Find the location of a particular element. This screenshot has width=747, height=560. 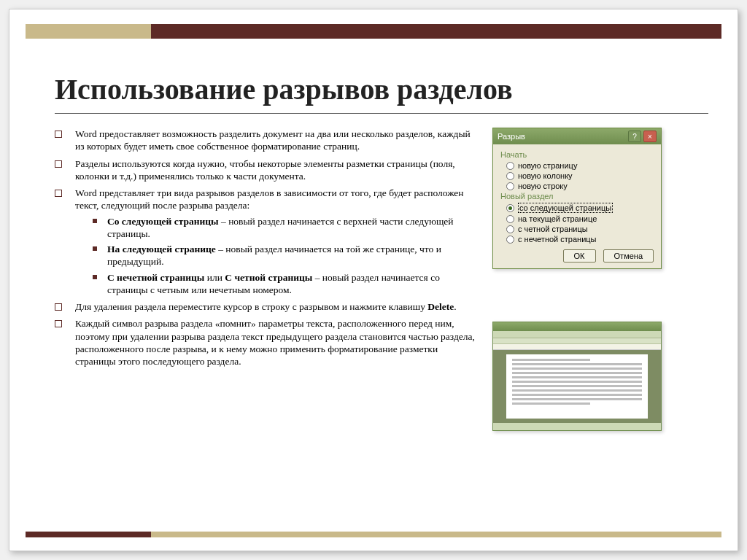

bullet-text: Word предоставляет возможность разделить… is located at coordinates (273, 140).